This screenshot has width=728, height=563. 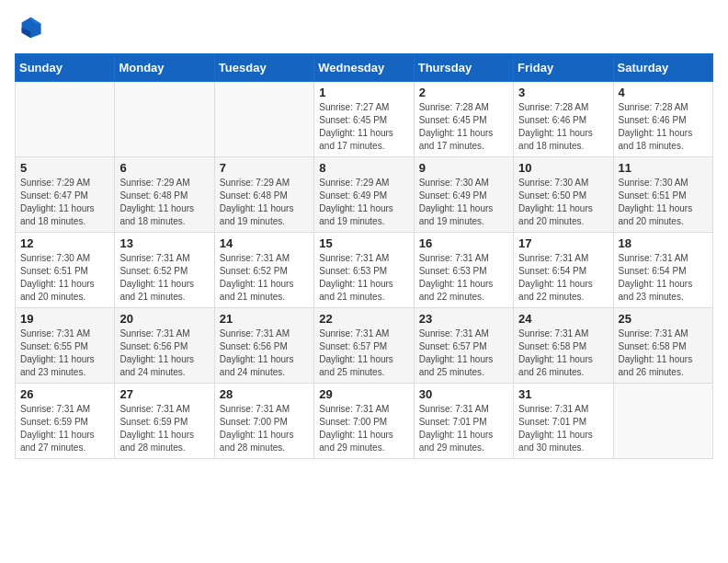 What do you see at coordinates (664, 347) in the screenshot?
I see `day-info: Sunset: 6:58 PM` at bounding box center [664, 347].